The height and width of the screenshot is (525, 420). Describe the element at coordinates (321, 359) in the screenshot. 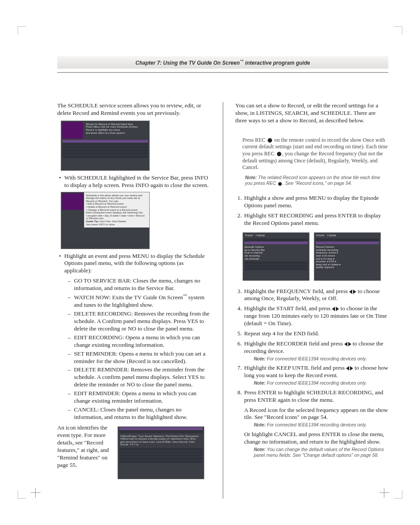

I see `note-6: Note: For connected IEEE1394 recording d…` at that location.